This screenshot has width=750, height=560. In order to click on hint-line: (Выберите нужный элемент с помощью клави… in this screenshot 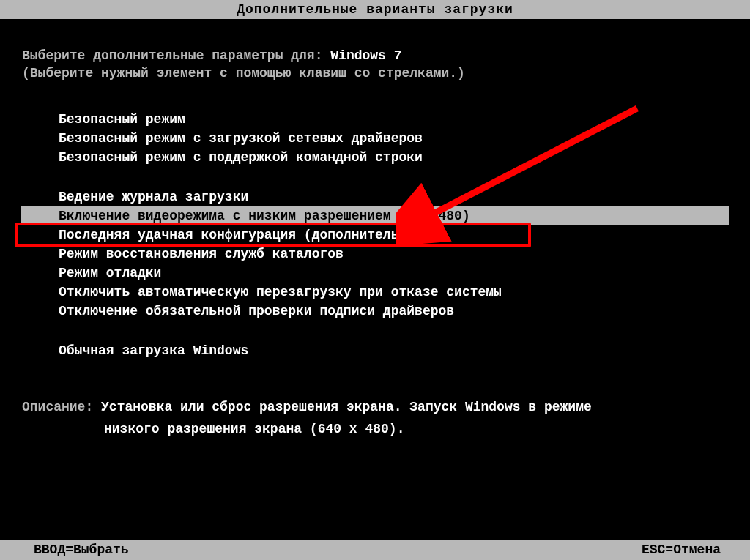, I will do `click(375, 73)`.